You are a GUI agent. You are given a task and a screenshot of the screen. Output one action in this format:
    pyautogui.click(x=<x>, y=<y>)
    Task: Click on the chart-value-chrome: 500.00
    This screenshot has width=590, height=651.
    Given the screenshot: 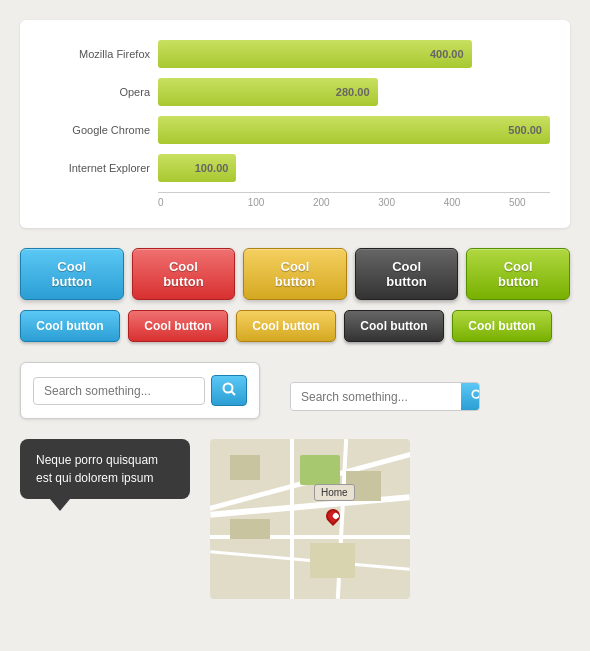 What is the action you would take?
    pyautogui.click(x=525, y=130)
    